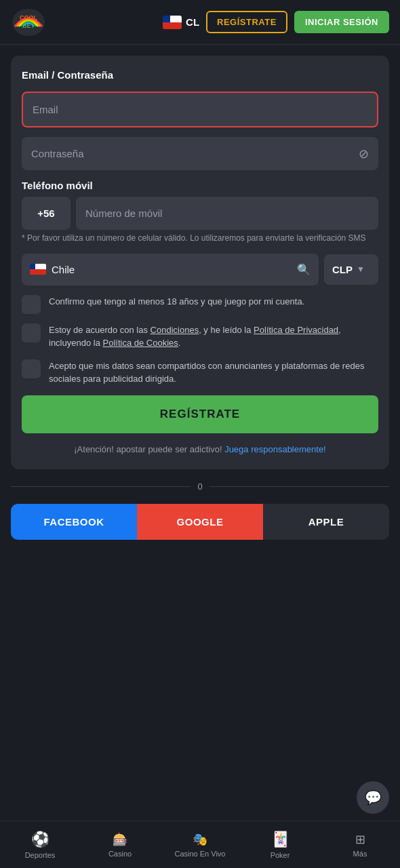  What do you see at coordinates (200, 414) in the screenshot?
I see `register-main-button: REGÍSTRATE` at bounding box center [200, 414].